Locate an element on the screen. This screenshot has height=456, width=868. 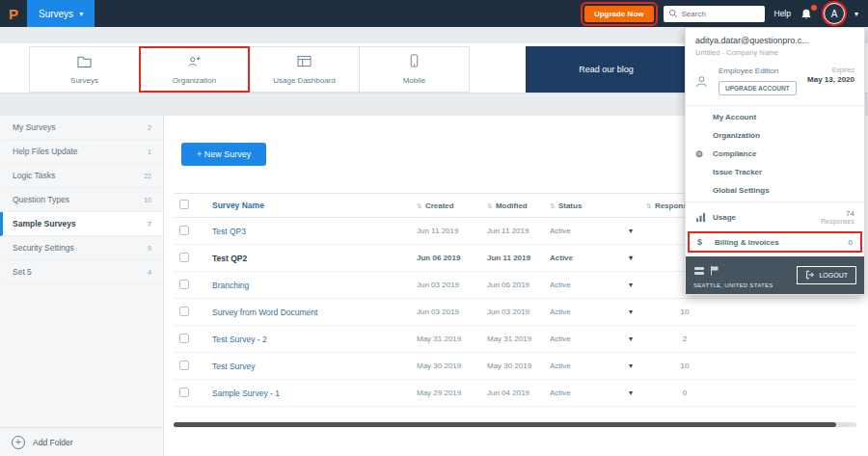
sidebar-item: Sample Surveys 7 is located at coordinates (81, 224).